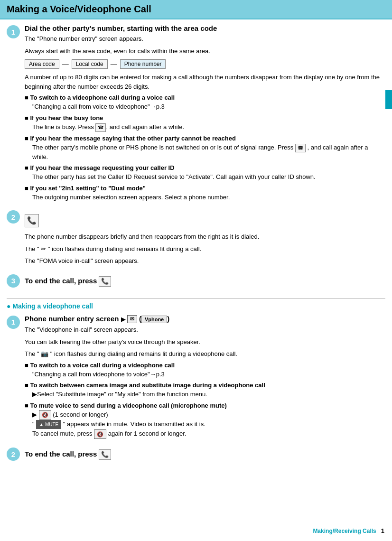 Image resolution: width=392 pixels, height=541 pixels. I want to click on s2-bullet-1-text: "Changing a call from videophone to voic…, so click(209, 374).